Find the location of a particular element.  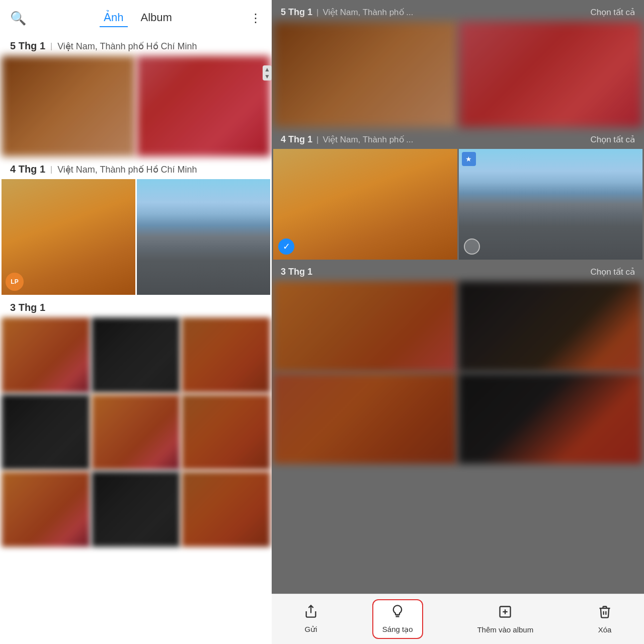

scroll-down-arrow: ▼ is located at coordinates (267, 76).